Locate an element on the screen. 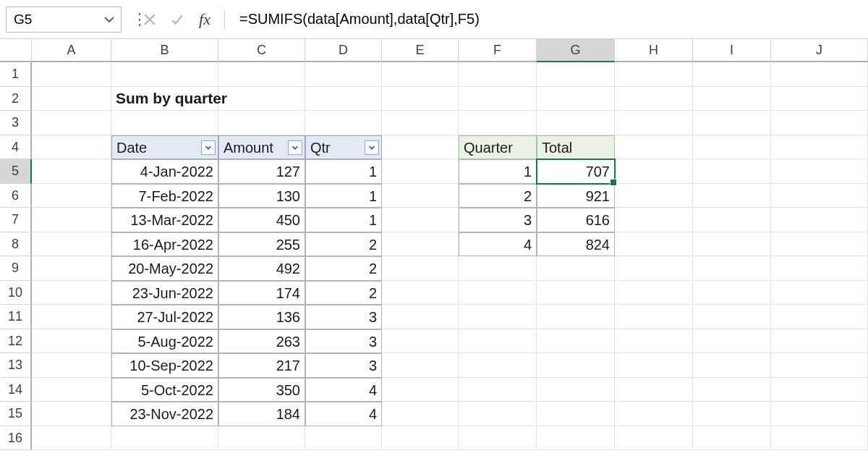  cell-E13 is located at coordinates (420, 366).